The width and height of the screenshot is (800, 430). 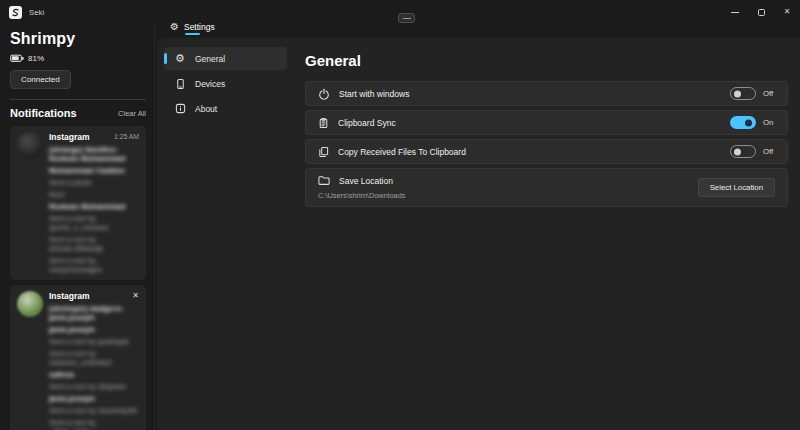 What do you see at coordinates (78, 203) in the screenshot?
I see `notification-card: Instagram 1:25 AM (strange) families: Ro…` at bounding box center [78, 203].